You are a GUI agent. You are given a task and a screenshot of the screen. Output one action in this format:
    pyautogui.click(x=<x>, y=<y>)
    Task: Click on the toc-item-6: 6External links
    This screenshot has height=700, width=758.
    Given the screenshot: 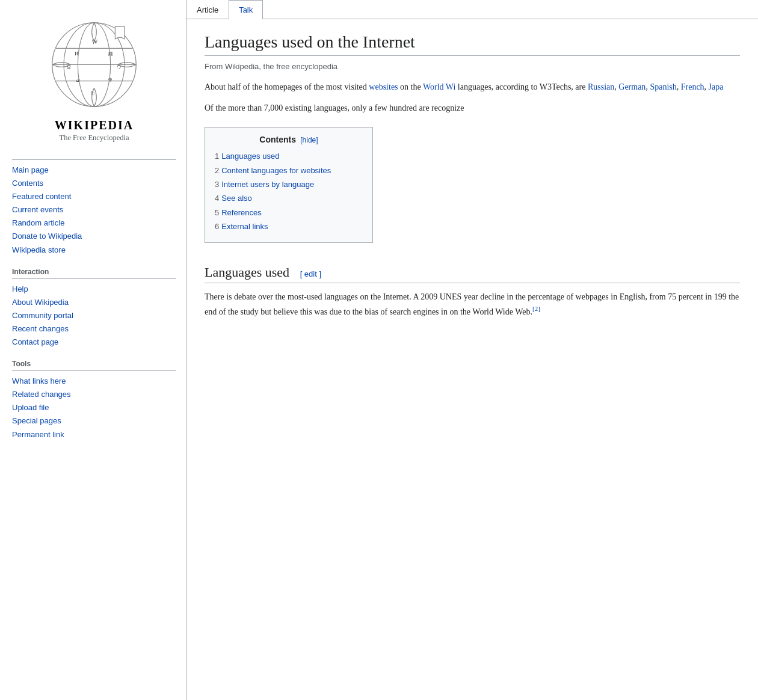 What is the action you would take?
    pyautogui.click(x=289, y=226)
    